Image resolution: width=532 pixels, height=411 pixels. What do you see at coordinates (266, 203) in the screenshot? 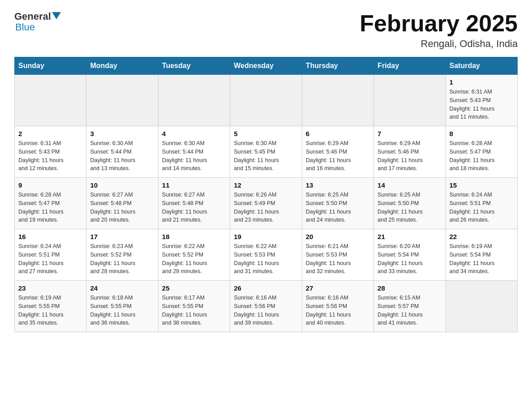
I see `day-cell: 12Sunrise: 6:26 AMSunset: 5:49 PMDayligh…` at bounding box center [266, 203].